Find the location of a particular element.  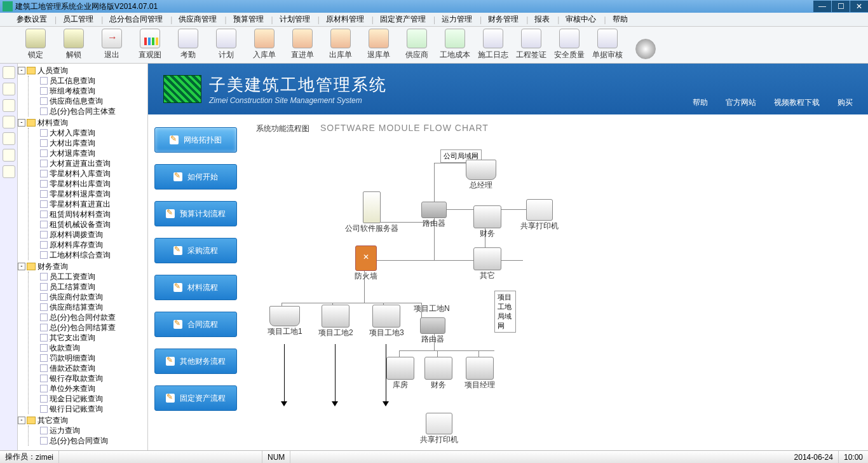

menu-item: 计划管理 is located at coordinates (295, 19).